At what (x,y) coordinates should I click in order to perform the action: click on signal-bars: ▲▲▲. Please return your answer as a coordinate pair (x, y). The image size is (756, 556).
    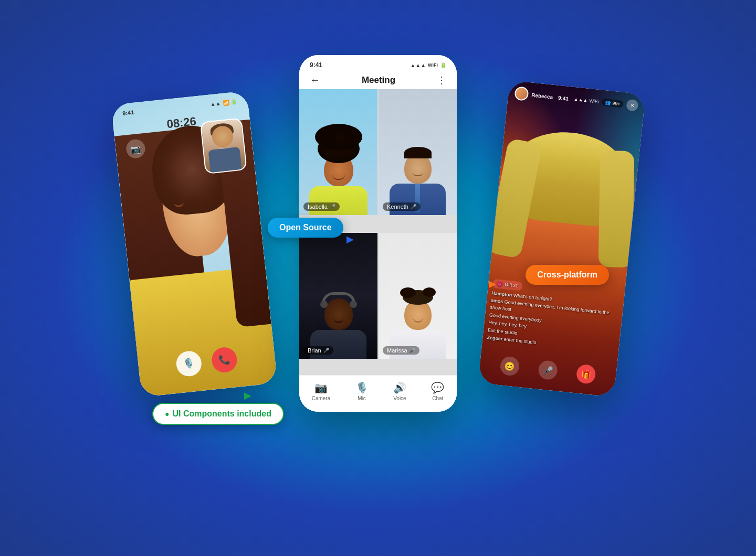
    Looking at the image, I should click on (581, 100).